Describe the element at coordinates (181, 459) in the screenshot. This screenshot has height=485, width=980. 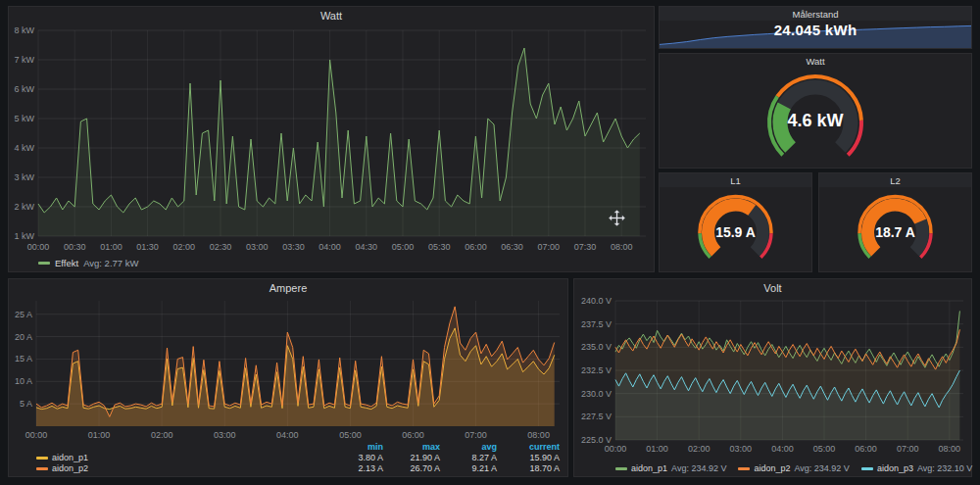
I see `legend-row-aidon-p1: aidon_p1` at that location.